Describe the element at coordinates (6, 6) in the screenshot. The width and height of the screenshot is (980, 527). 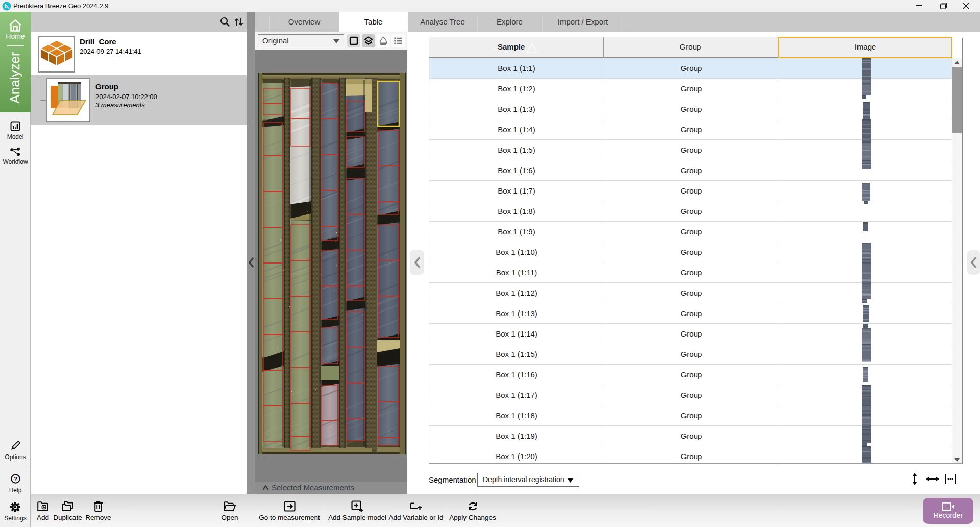
I see `svg-text: b` at that location.